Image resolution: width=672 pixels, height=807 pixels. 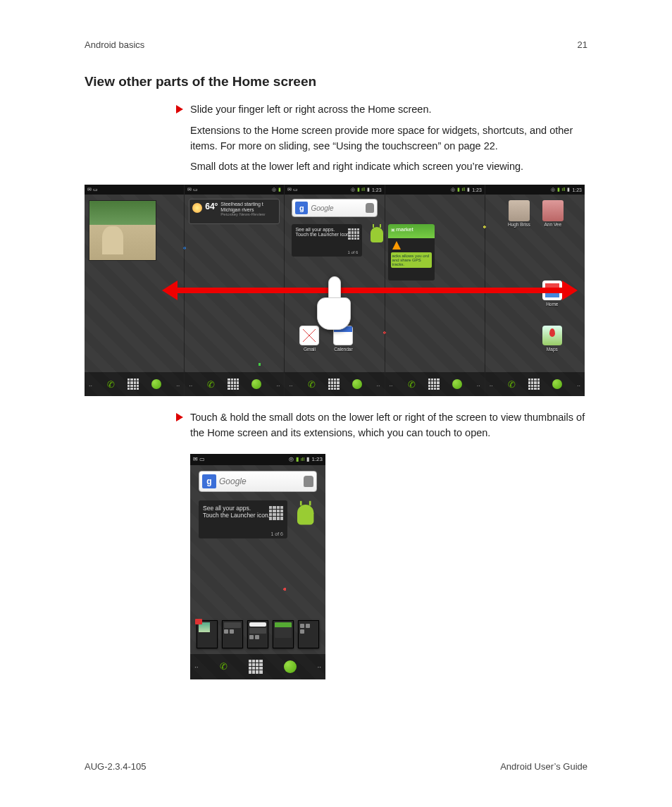 What do you see at coordinates (234, 190) in the screenshot?
I see `status-bar: ✉ ▭ ◎▮` at bounding box center [234, 190].